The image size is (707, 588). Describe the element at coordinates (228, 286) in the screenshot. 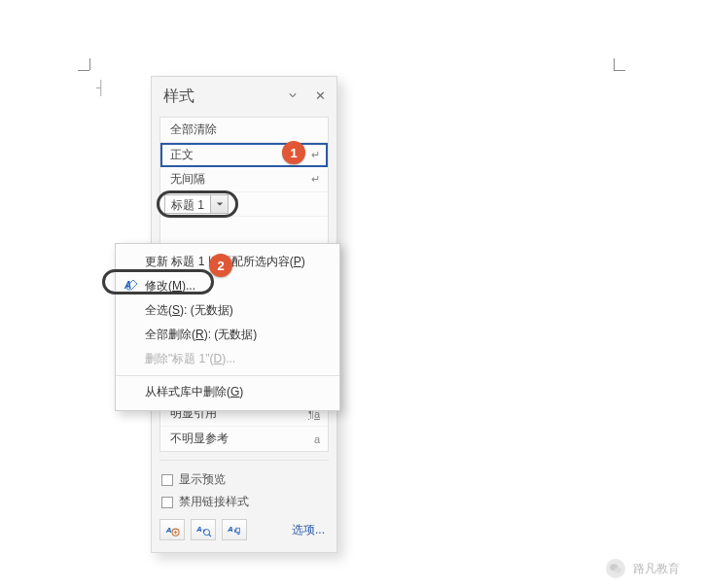

I see `menu-modify: A 修改(M)...` at that location.